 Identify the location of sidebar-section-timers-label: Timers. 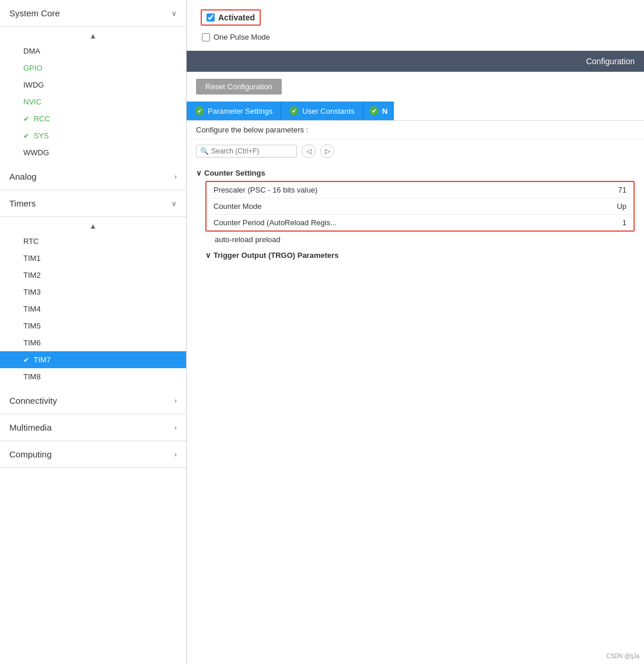
(22, 203).